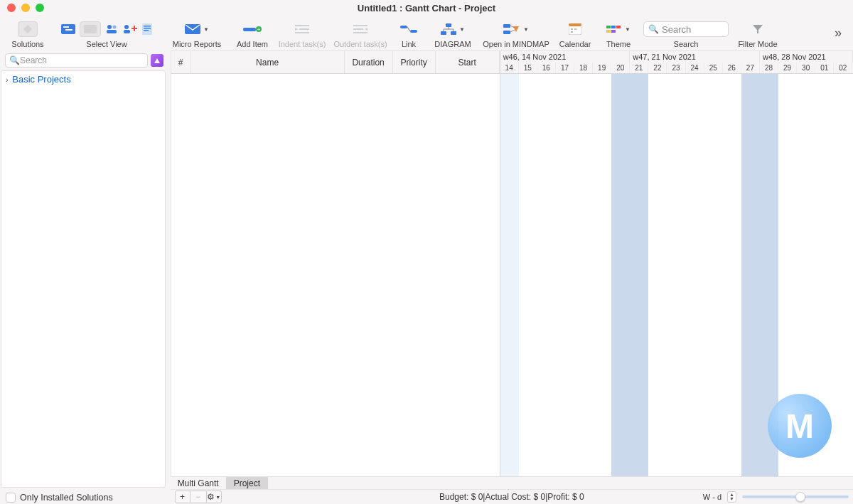  What do you see at coordinates (28, 33) in the screenshot?
I see `solutions-button: Solutions` at bounding box center [28, 33].